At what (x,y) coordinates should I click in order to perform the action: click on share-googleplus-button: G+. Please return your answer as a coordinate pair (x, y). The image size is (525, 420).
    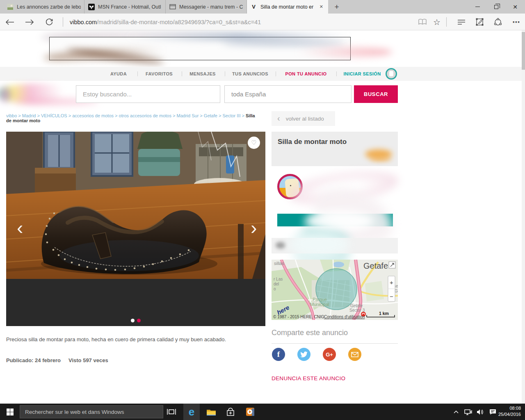
    Looking at the image, I should click on (329, 354).